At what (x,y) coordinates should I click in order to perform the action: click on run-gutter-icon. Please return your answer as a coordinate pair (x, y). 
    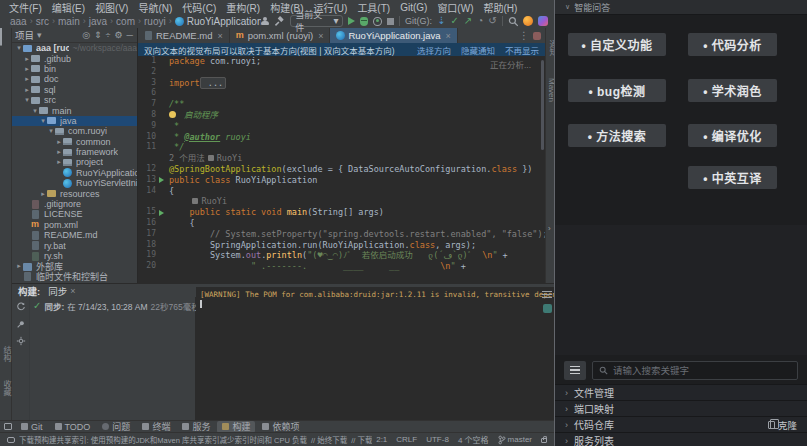
    Looking at the image, I should click on (162, 213).